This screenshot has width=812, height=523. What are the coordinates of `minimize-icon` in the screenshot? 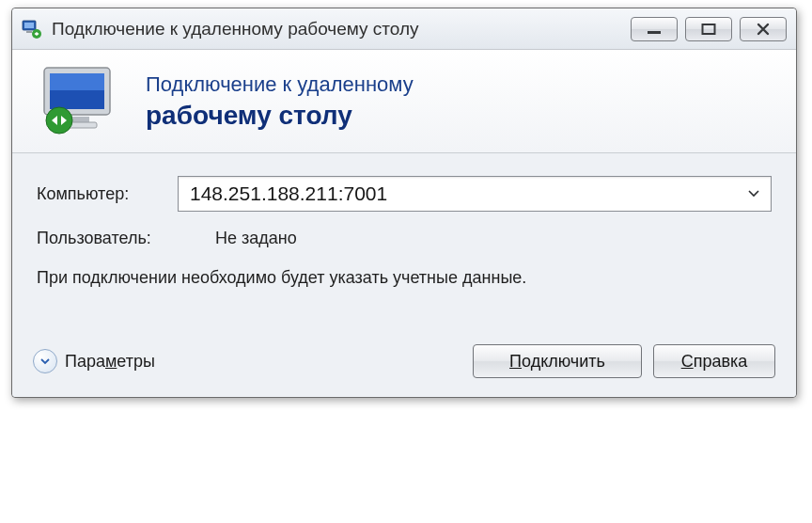 It's located at (654, 29).